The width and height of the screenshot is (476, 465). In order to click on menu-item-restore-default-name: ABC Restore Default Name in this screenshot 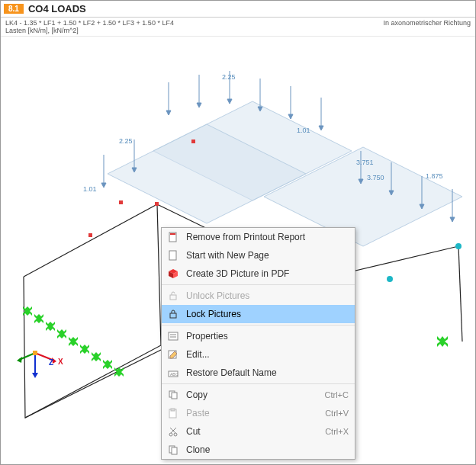, I will do `click(258, 373)`.